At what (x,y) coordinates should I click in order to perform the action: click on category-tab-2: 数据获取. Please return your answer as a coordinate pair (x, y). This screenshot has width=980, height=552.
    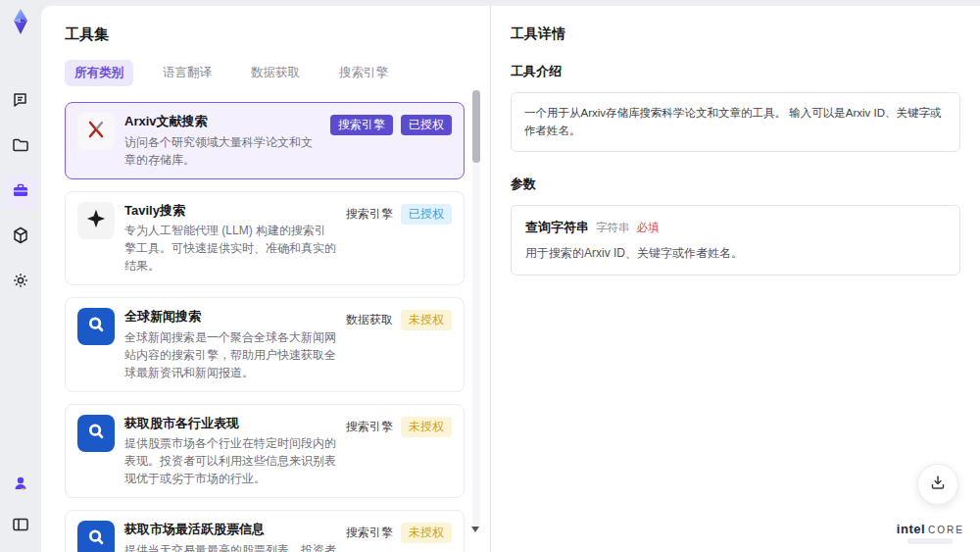
    Looking at the image, I should click on (275, 73).